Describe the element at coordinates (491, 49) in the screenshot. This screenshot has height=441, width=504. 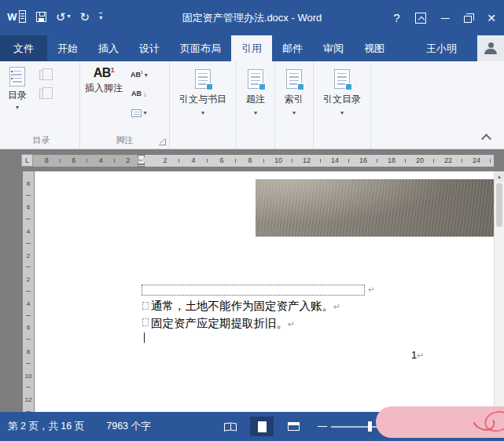
I see `person-icon` at that location.